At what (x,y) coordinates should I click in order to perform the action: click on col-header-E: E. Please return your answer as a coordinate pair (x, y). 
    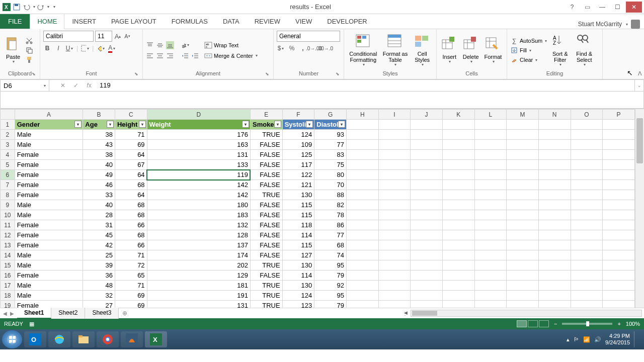
    Looking at the image, I should click on (266, 115).